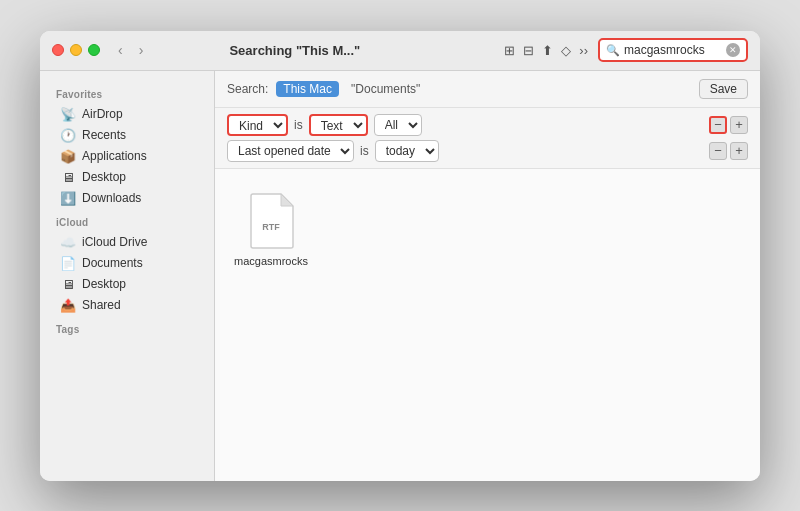 This screenshot has height=511, width=800. I want to click on sidebar-item-airdrop: 📡 AirDrop, so click(127, 114).